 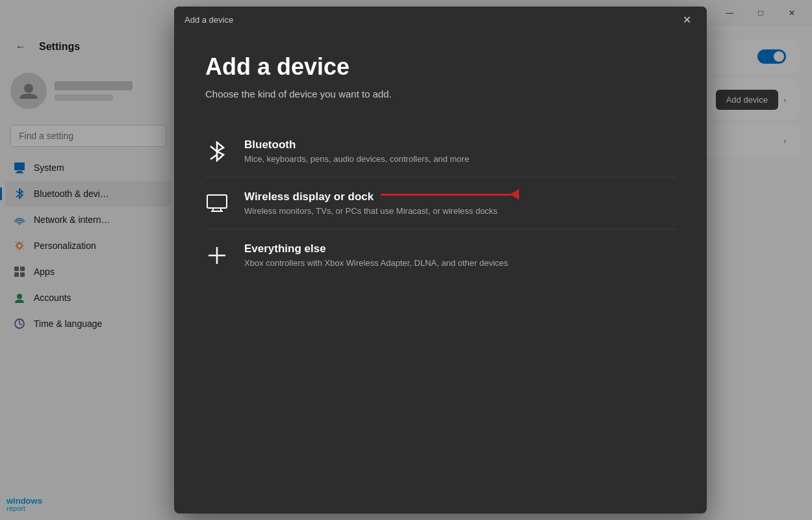 I want to click on wireless-display-device-desc: Wireless monitors, TVs, or PCs that use …, so click(x=460, y=211).